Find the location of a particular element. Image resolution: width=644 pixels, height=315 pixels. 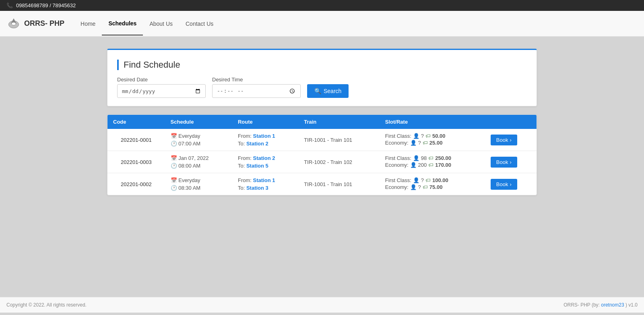

date-input is located at coordinates (161, 91).